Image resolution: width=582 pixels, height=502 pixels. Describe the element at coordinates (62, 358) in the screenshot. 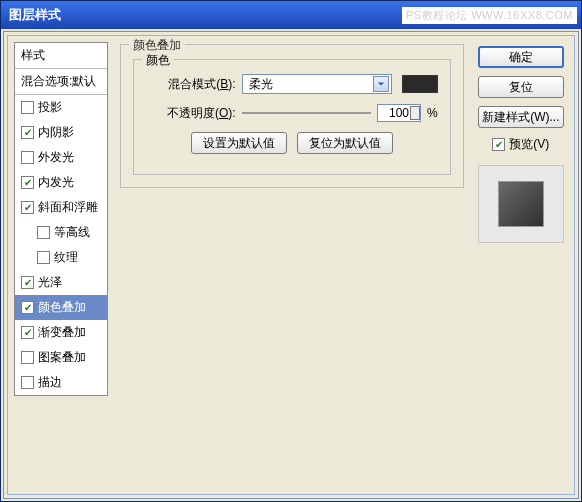

I see `sidebar-item-label: 图案叠加` at that location.